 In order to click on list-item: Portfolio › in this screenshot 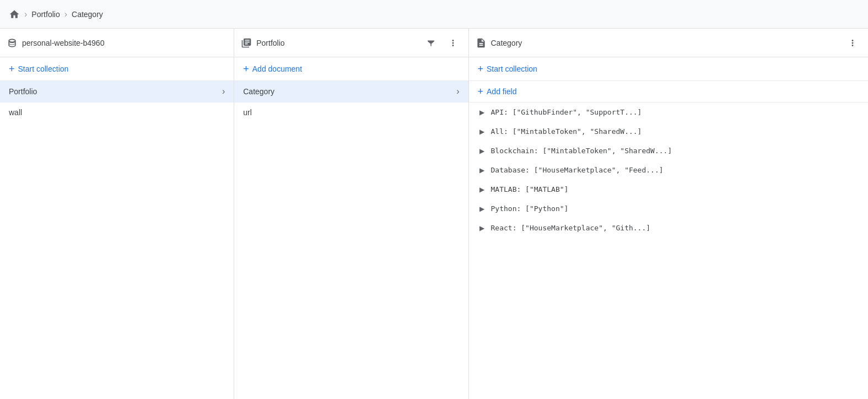, I will do `click(117, 91)`.